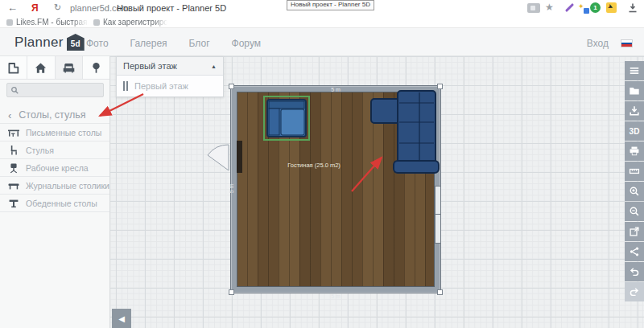 Image resolution: width=644 pixels, height=328 pixels. Describe the element at coordinates (170, 66) in the screenshot. I see `floor-selector-header: Первый этаж ▲` at that location.